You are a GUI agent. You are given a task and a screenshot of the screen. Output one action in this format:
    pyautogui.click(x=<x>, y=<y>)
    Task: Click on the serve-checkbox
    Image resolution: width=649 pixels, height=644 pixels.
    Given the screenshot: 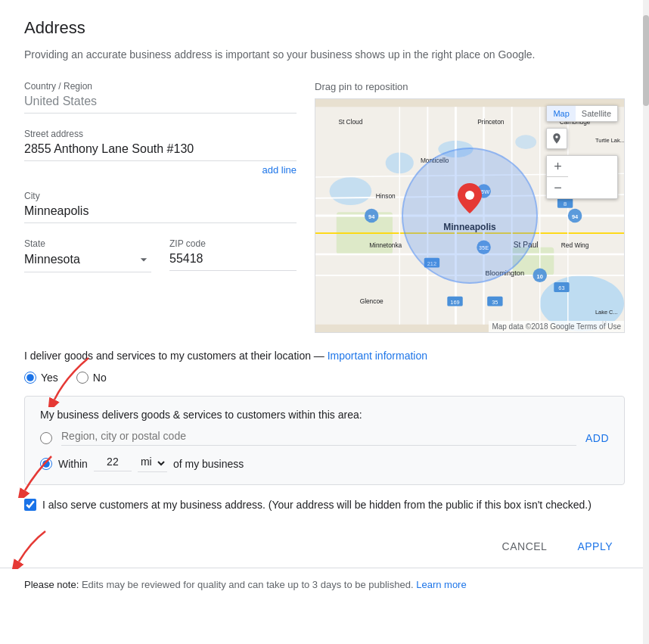 What is the action you would take?
    pyautogui.click(x=30, y=505)
    